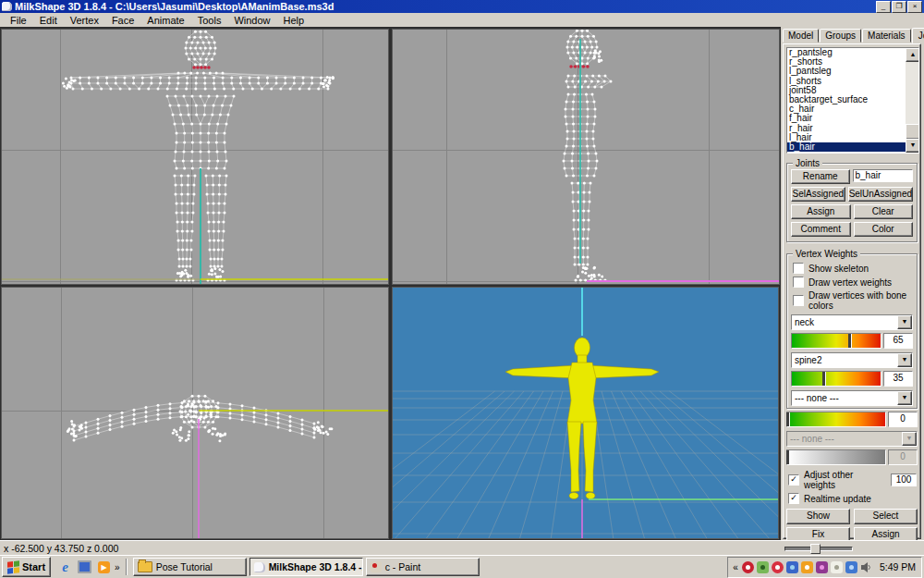  Describe the element at coordinates (912, 100) in the screenshot. I see `joint-list-scrollbar: ▲ ▼` at that location.